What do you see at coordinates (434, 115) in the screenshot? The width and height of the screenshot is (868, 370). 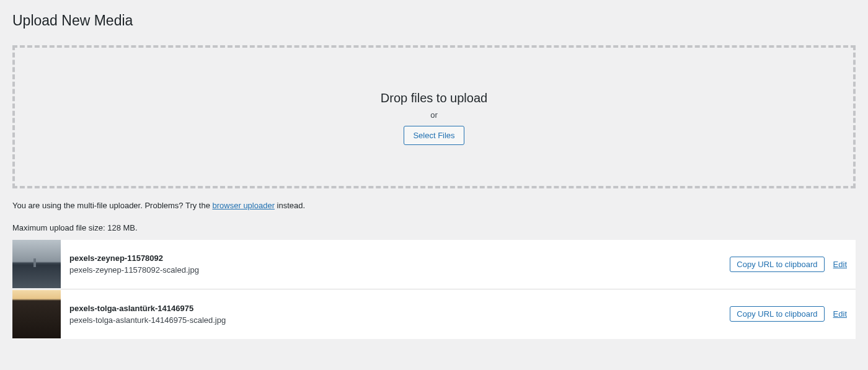 I see `drop-or-text: or` at bounding box center [434, 115].